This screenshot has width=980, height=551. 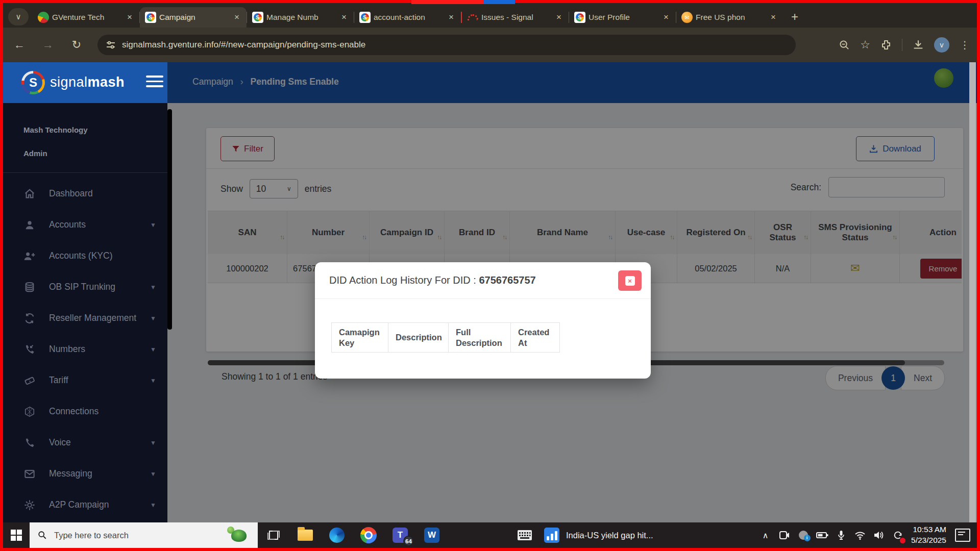 I want to click on modal-divider, so click(x=483, y=299).